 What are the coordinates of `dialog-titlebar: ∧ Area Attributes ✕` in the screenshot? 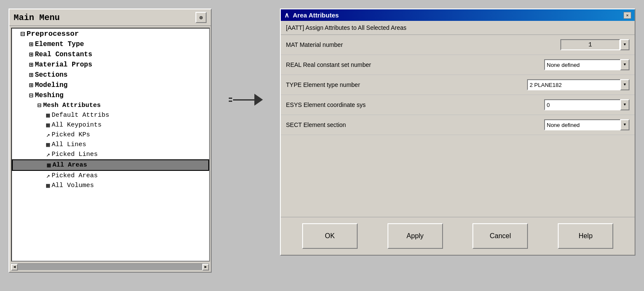 It's located at (458, 15).